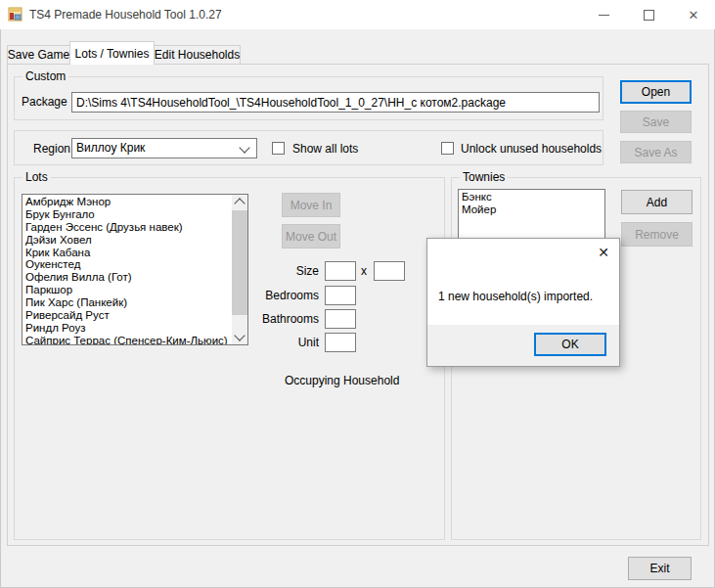 The width and height of the screenshot is (715, 588). What do you see at coordinates (693, 15) in the screenshot?
I see `close-button: ✕` at bounding box center [693, 15].